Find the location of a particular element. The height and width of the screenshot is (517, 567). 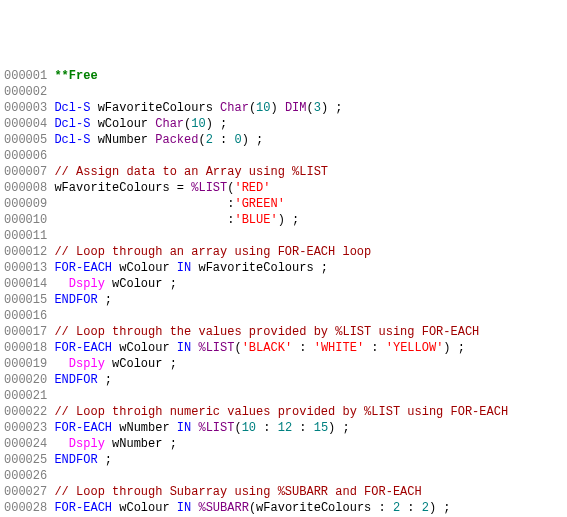

code-line: 000004 Dcl-S wColour Char(10) ; is located at coordinates (284, 124).